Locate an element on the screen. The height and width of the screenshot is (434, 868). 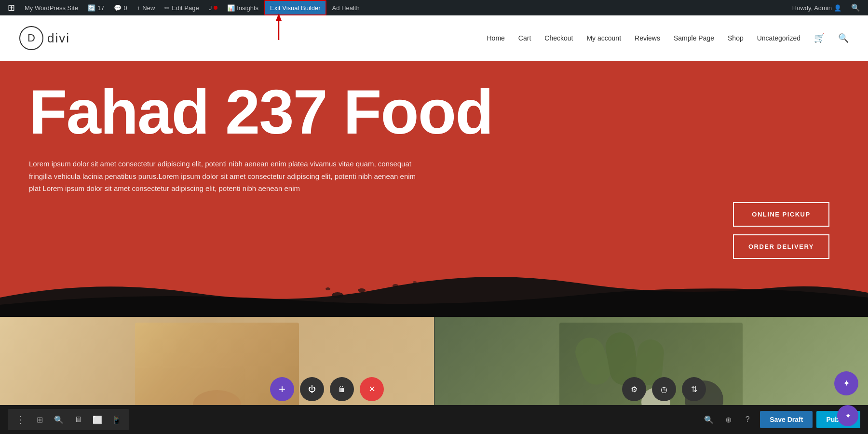
toolbar-left: ⋮ ⊞ 🔍 🖥 ⬜ 📱 is located at coordinates (68, 420).